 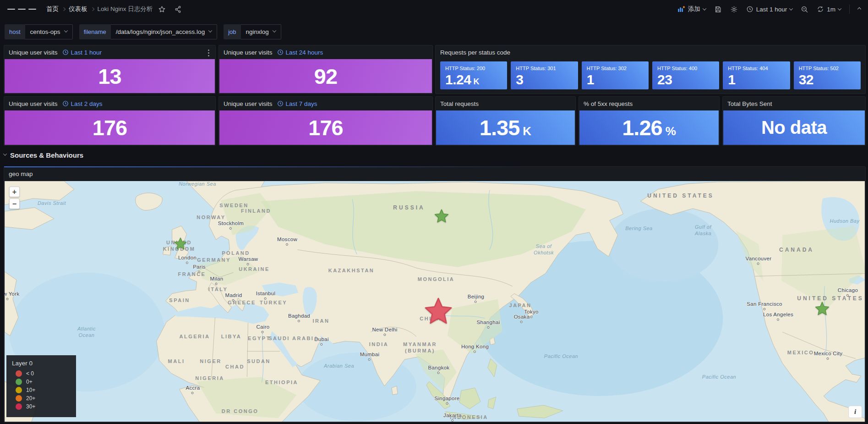 What do you see at coordinates (43, 374) in the screenshot?
I see `legend-item: < 0` at bounding box center [43, 374].